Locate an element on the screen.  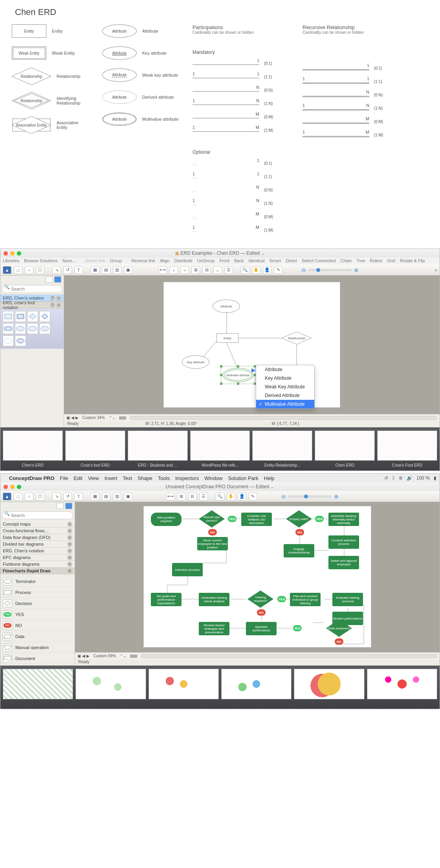
node-conduct-selection: Conduct selection process is located at coordinates (344, 542).